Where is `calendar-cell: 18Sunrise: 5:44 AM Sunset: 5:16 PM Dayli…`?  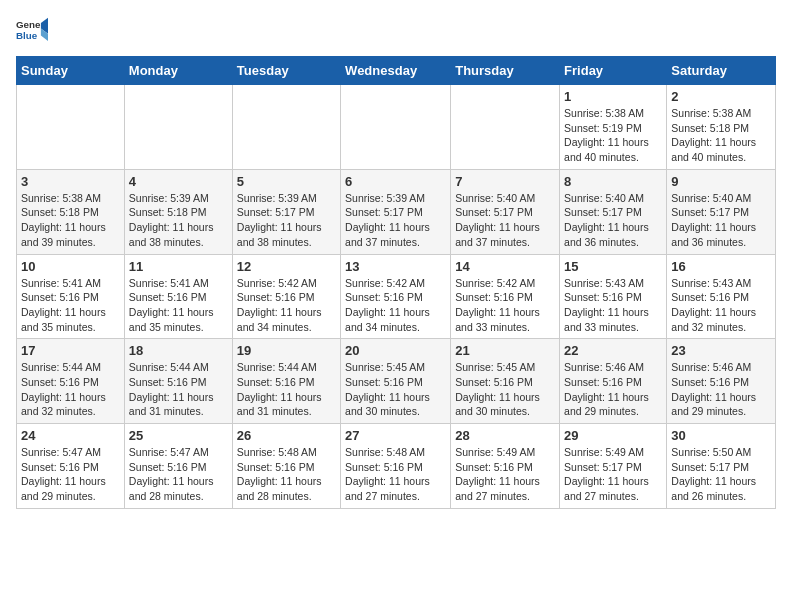 calendar-cell: 18Sunrise: 5:44 AM Sunset: 5:16 PM Dayli… is located at coordinates (178, 382).